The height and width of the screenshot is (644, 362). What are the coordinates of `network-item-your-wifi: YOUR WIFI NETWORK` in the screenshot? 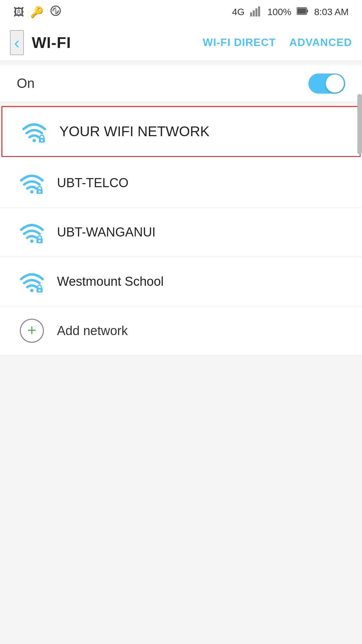 It's located at (181, 131).